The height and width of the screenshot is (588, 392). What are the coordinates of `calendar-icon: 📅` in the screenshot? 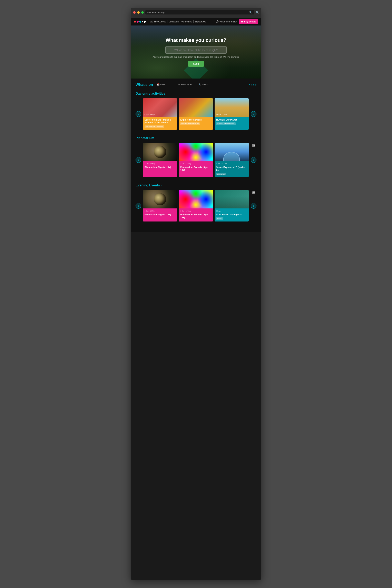 It's located at (158, 84).